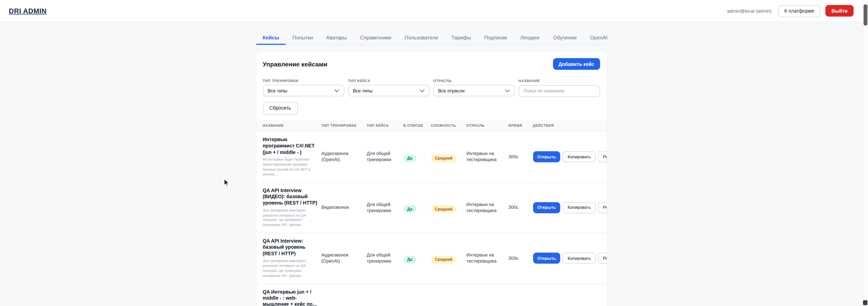 The width and height of the screenshot is (868, 306). Describe the element at coordinates (290, 167) in the screenshot. I see `case-description: На интервью будет практико-ориентированн…` at that location.